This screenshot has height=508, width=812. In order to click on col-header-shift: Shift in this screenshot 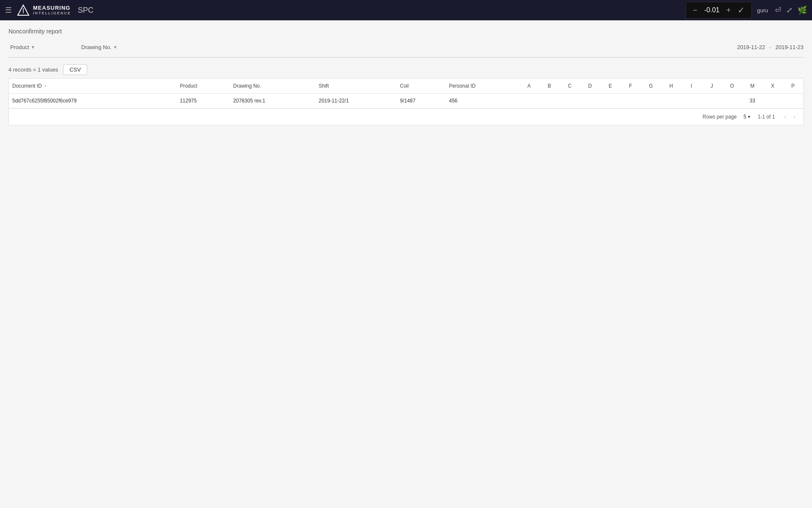, I will do `click(356, 86)`.